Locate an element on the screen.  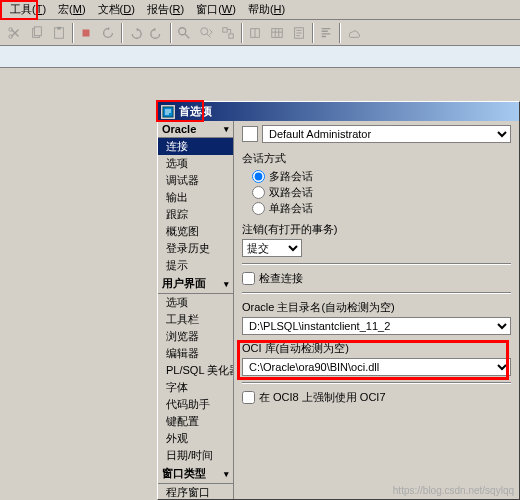
tb-stop-icon is located at coordinates (86, 33).